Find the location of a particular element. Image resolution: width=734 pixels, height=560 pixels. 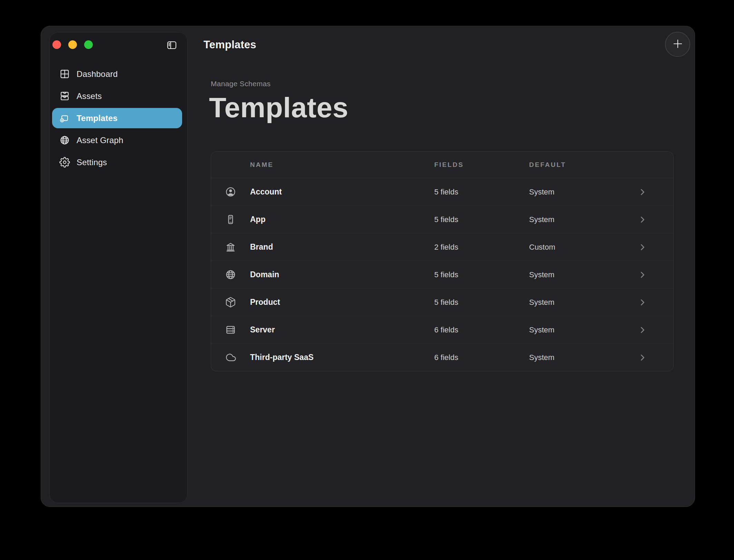

traffic-lights is located at coordinates (72, 45).